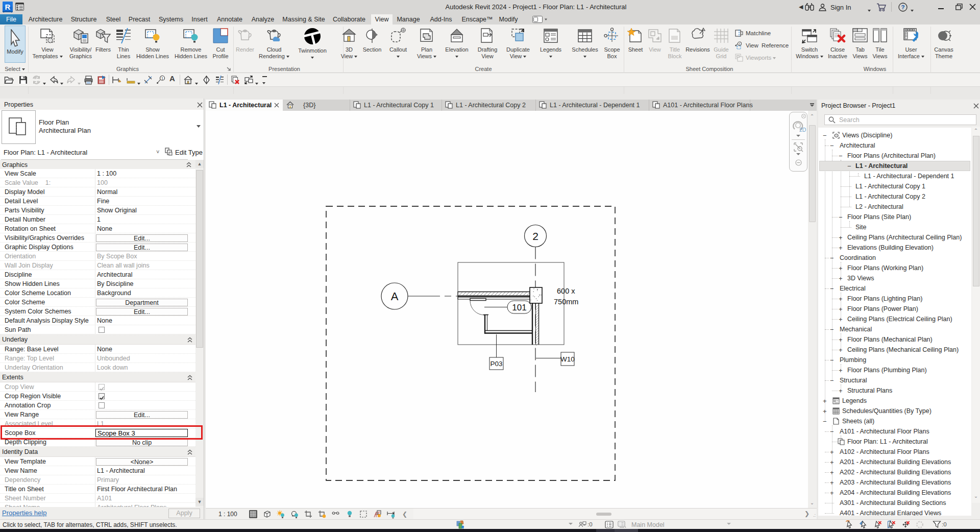 The height and width of the screenshot is (532, 980). Describe the element at coordinates (566, 302) in the screenshot. I see `svg-text: 750mm` at that location.